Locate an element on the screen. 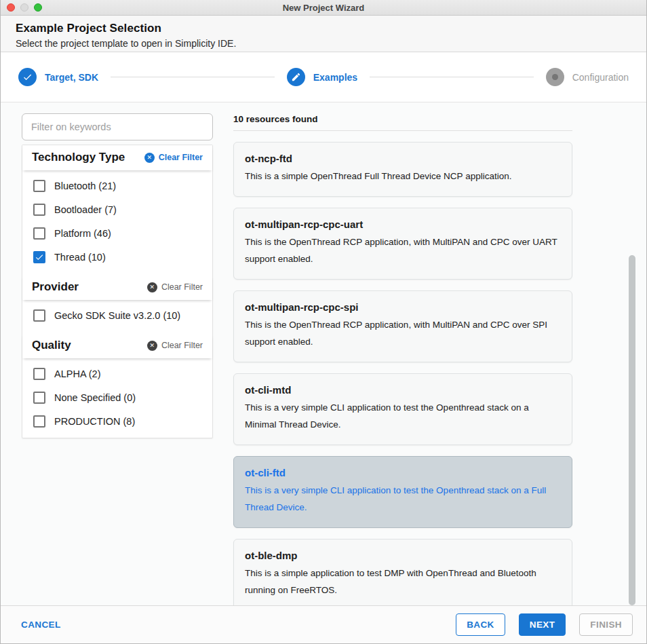 The width and height of the screenshot is (647, 644). card-description: This is a simple OpenThread Full Thread … is located at coordinates (403, 176).